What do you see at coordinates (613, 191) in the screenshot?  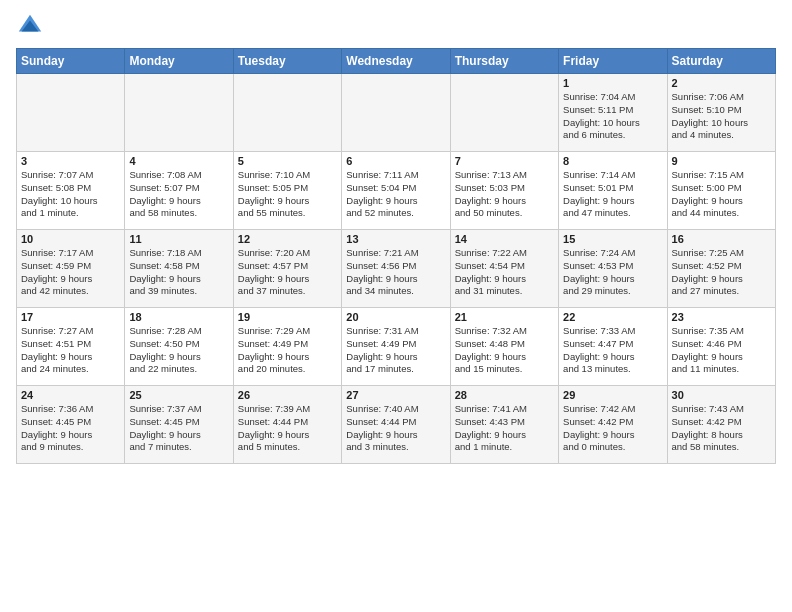 I see `calendar-cell: 8Sunrise: 7:14 AM Sunset: 5:01 PM Daylig…` at bounding box center [613, 191].